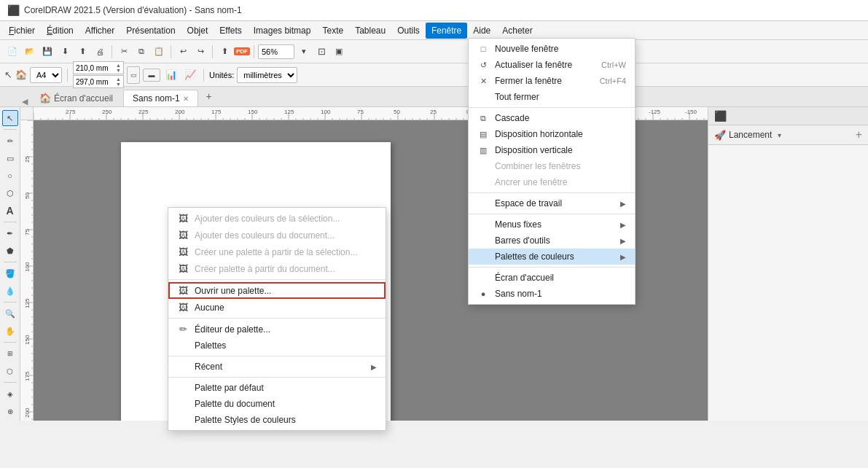 The width and height of the screenshot is (868, 468). Describe the element at coordinates (517, 31) in the screenshot. I see `menu-acheter: Acheter` at that location.